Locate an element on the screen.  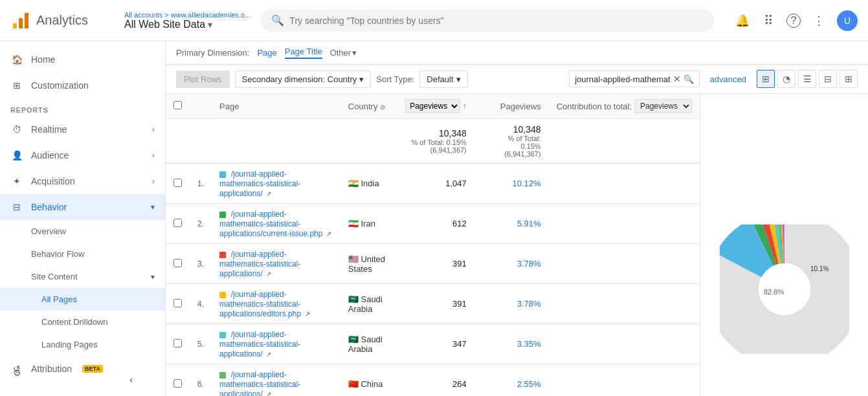
sidebar-item-settings: ⚙ is located at coordinates (83, 373).